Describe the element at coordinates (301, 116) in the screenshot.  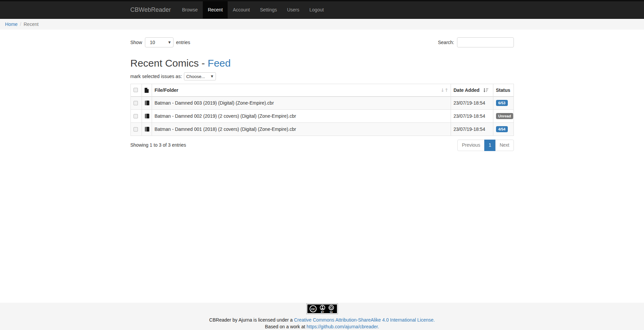
I see `comic-file-link: Batman - Damned 002 (2019) (2 covers) (D…` at that location.